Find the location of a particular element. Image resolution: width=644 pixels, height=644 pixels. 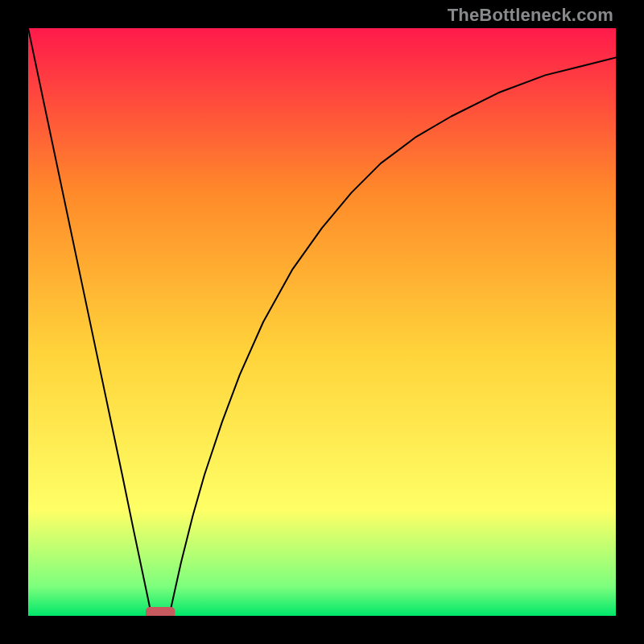

minimum-marker is located at coordinates (161, 612).